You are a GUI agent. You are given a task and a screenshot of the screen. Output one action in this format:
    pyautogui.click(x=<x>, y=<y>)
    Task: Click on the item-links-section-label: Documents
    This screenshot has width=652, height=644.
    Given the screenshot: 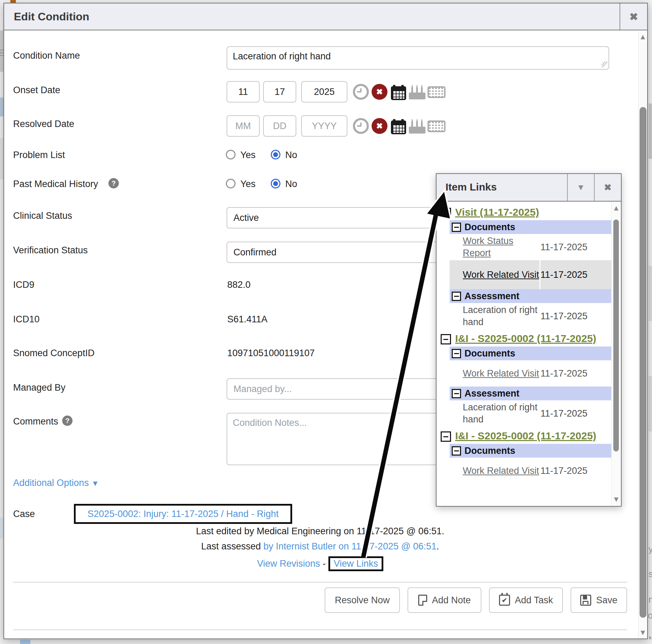 What is the action you would take?
    pyautogui.click(x=490, y=353)
    